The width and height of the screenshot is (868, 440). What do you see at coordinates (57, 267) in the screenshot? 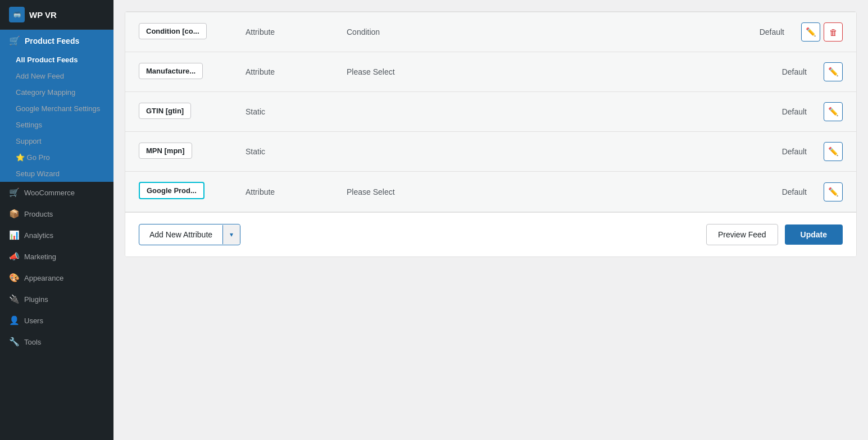
I see `sidebar-menu: 🛒WooCommerce📦Products📊Analytics📣Marketin…` at bounding box center [57, 267].